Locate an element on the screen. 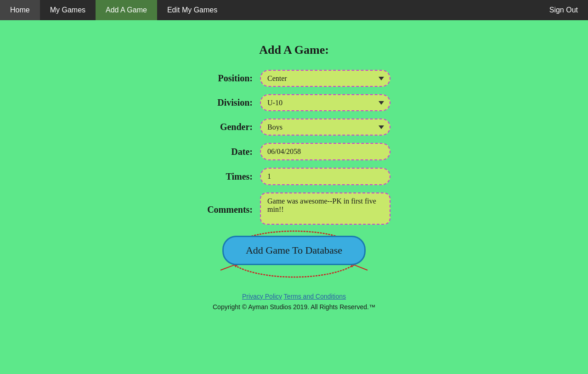 The width and height of the screenshot is (588, 374). nav-spacer is located at coordinates (383, 10).